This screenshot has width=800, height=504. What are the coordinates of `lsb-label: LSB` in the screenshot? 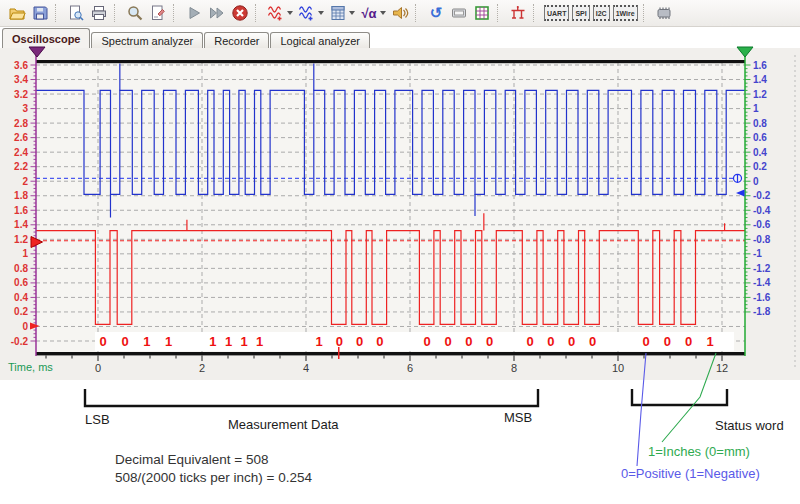 It's located at (98, 420).